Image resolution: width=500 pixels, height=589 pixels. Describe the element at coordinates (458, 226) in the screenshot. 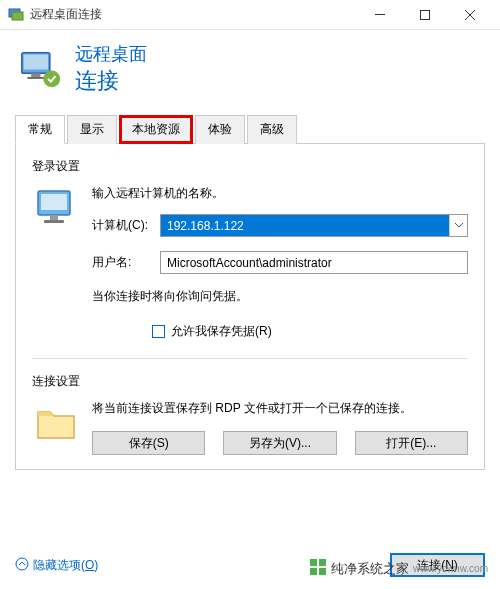

I see `chevron-down-icon` at that location.